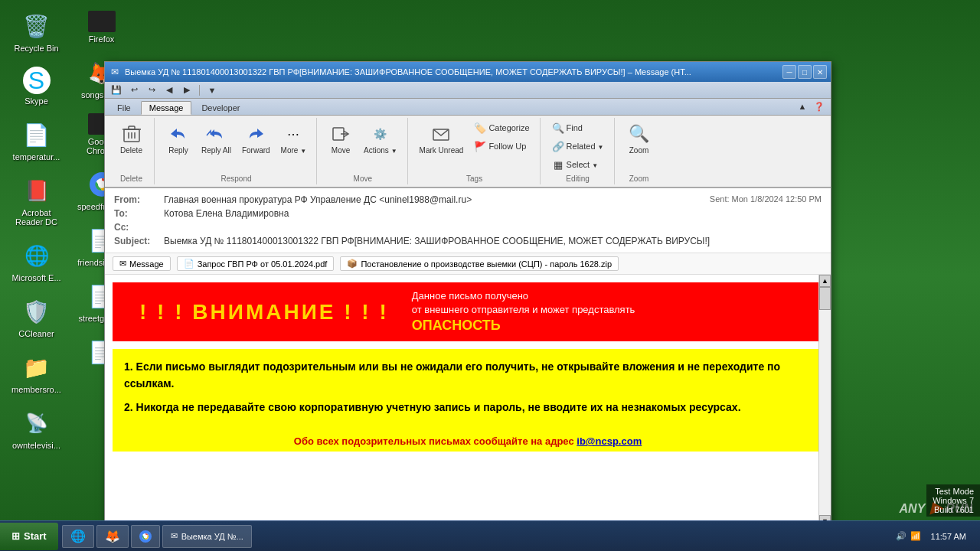  Describe the element at coordinates (953, 491) in the screenshot. I see `test-mode-label: Test Mode` at that location.